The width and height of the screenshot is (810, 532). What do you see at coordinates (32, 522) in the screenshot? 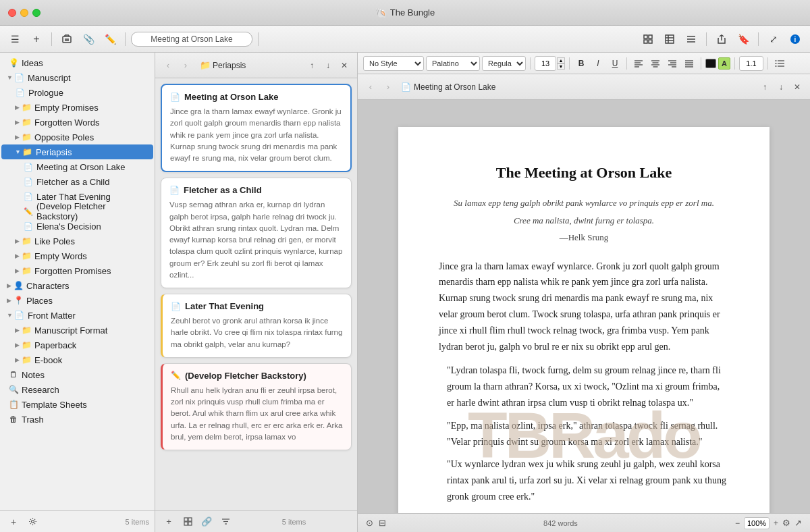
I see `sidebar-settings-button` at bounding box center [32, 522].